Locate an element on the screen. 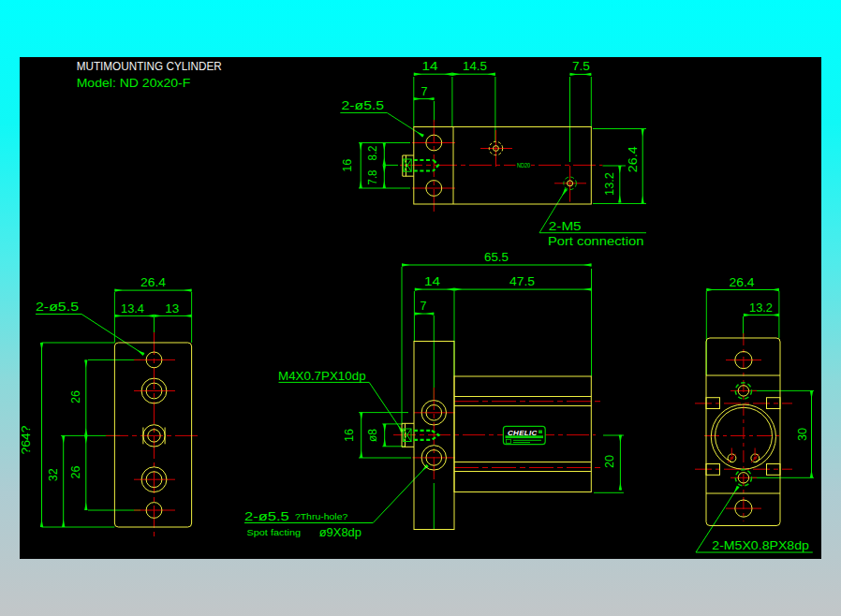 The image size is (841, 616). svg-text: ø9X8dp is located at coordinates (341, 533).